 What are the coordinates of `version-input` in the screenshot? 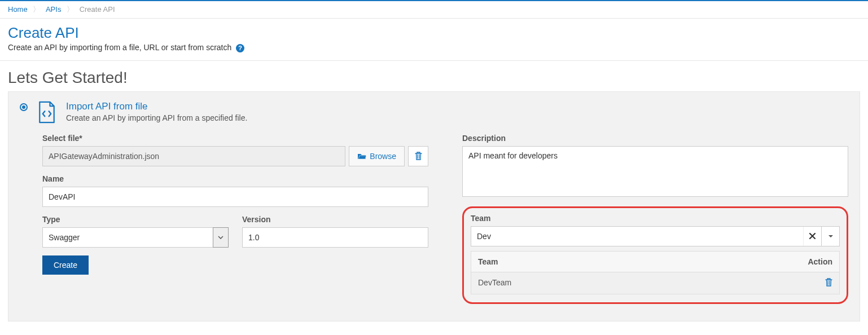 It's located at (335, 237).